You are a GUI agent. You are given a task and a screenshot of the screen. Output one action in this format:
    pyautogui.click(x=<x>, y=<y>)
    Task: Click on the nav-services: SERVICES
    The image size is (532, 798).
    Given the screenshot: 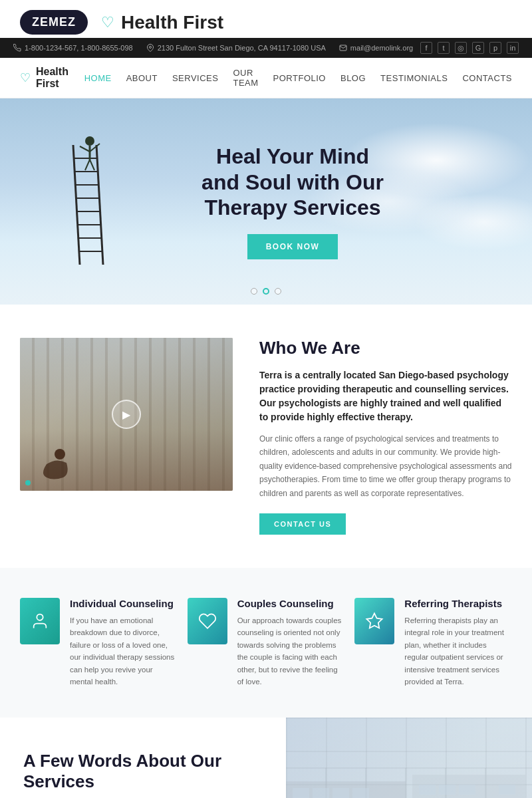 What is the action you would take?
    pyautogui.click(x=196, y=78)
    